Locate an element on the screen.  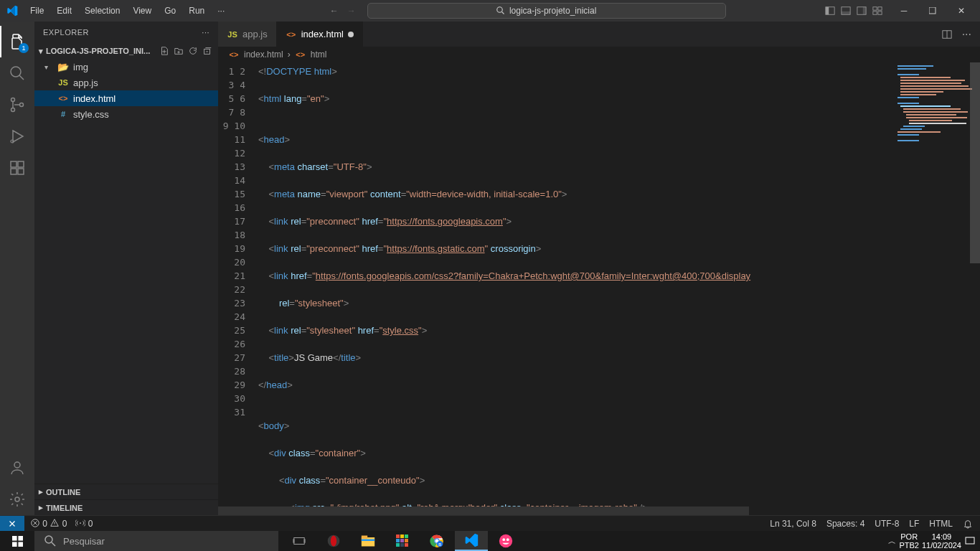
tray-notifications-icon is located at coordinates (970, 541).